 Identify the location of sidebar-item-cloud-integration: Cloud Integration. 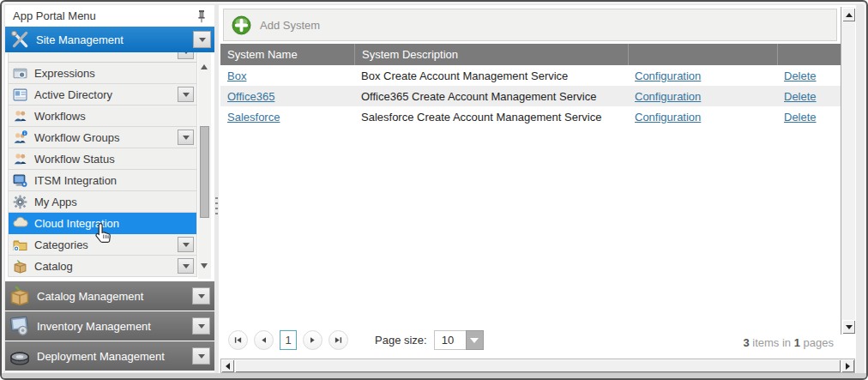
(103, 223).